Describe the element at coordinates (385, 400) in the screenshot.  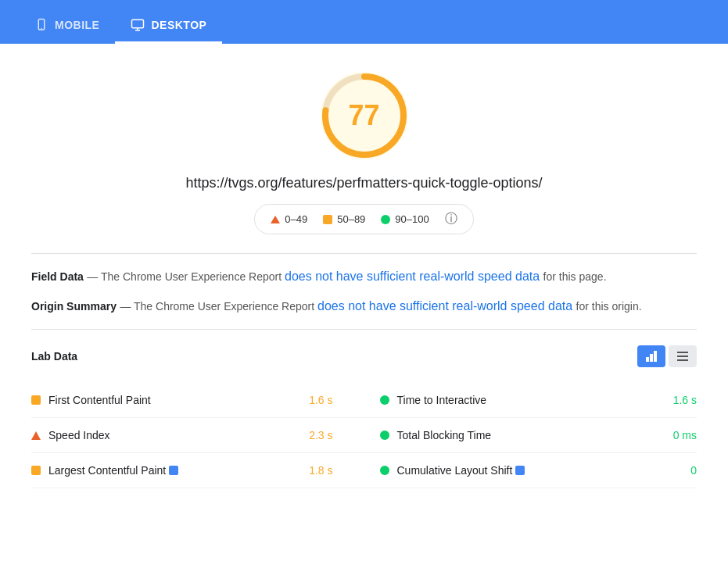
I see `green-circle-icon-tti` at that location.